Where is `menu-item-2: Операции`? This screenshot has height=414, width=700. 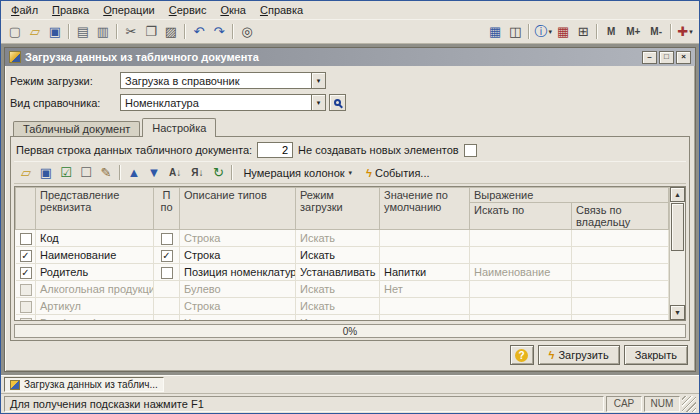 menu-item-2: Операции is located at coordinates (128, 10).